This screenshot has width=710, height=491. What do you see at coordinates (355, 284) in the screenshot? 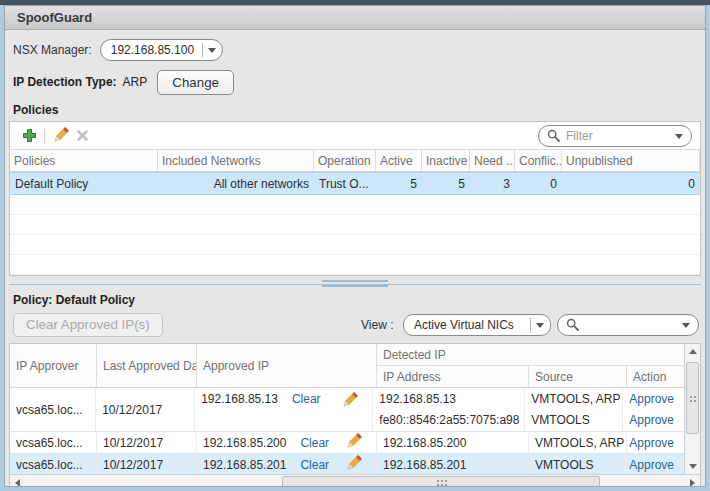
I see `panel-splitter` at bounding box center [355, 284].